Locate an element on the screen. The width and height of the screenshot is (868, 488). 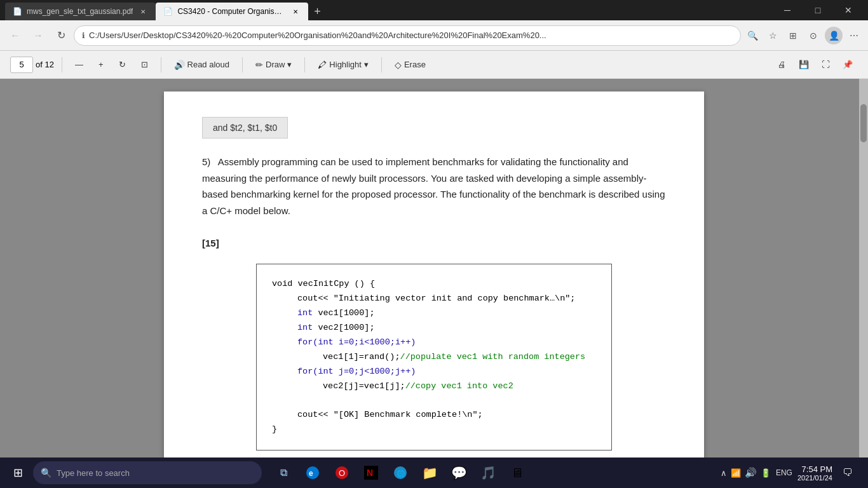
code-line-6: vec1[1]=rand();//populate vec1 with rand… is located at coordinates (434, 357).